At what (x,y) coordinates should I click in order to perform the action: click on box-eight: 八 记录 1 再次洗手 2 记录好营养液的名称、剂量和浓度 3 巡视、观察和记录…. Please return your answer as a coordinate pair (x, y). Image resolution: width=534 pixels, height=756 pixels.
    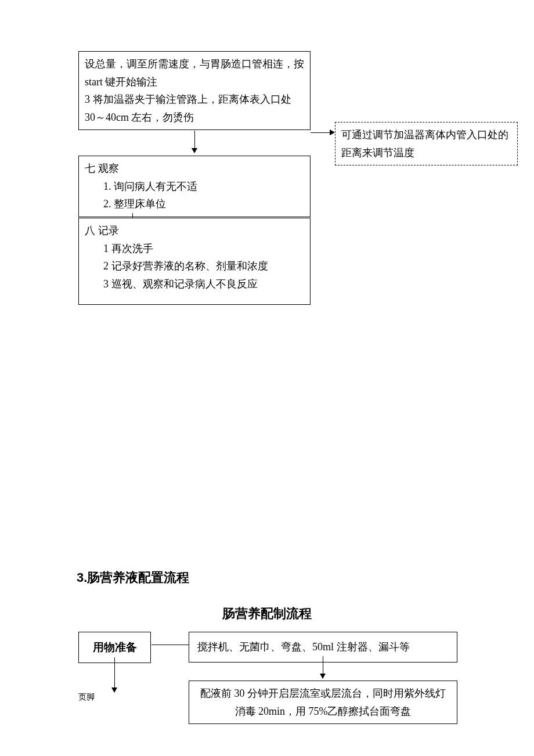
    Looking at the image, I should click on (194, 261).